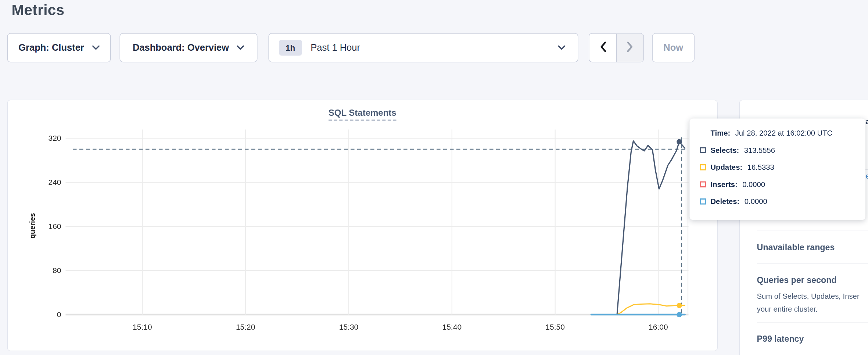 The width and height of the screenshot is (868, 355). Describe the element at coordinates (290, 48) in the screenshot. I see `time-range-badge: 1h` at that location.